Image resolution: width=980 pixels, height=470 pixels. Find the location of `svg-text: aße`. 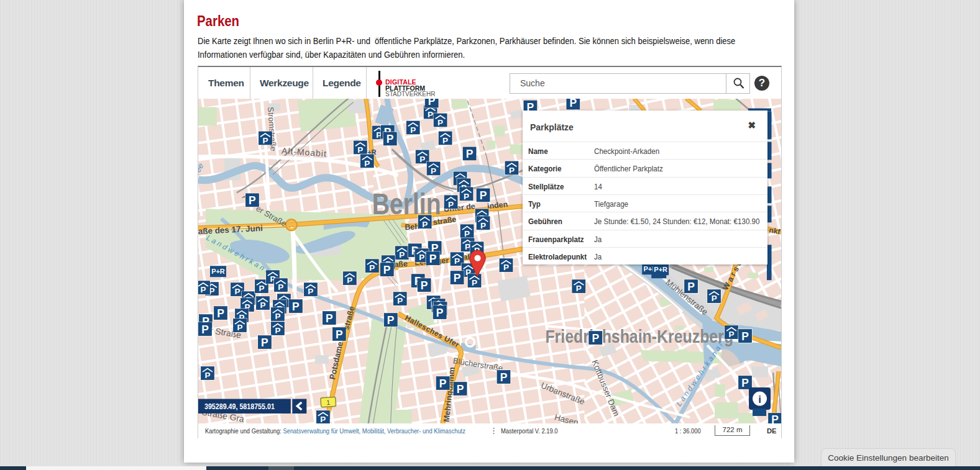

svg-text: aße is located at coordinates (401, 264).